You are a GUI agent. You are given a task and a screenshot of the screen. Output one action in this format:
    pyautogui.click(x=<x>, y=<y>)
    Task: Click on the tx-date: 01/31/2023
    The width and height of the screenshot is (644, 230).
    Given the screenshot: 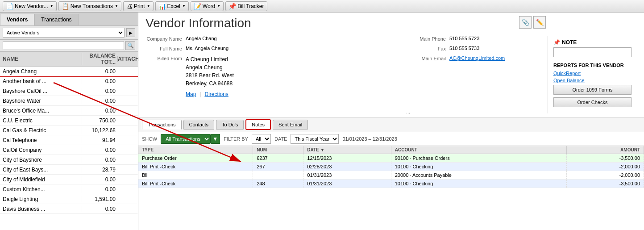 What is the action you would take?
    pyautogui.click(x=347, y=184)
    